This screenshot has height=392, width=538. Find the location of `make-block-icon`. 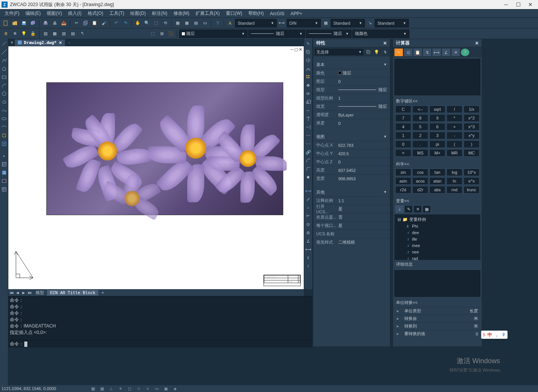

make-block-icon is located at coordinates (4, 144).